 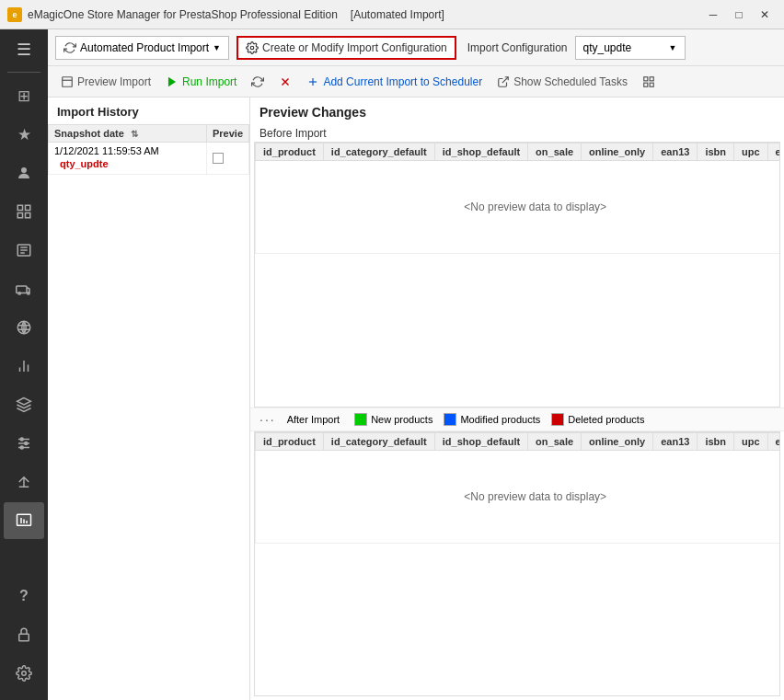 What do you see at coordinates (361, 419) in the screenshot?
I see `new-color-swatch` at bounding box center [361, 419].